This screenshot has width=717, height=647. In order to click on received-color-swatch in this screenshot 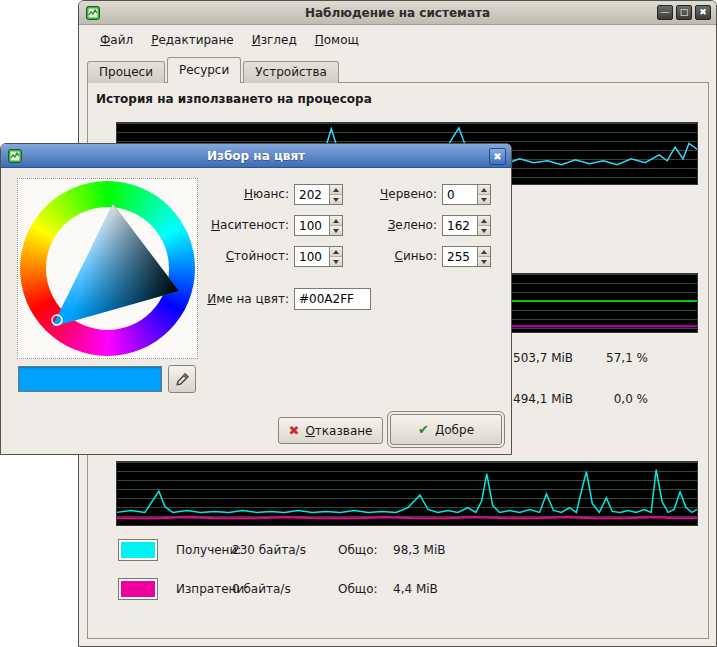, I will do `click(138, 550)`.